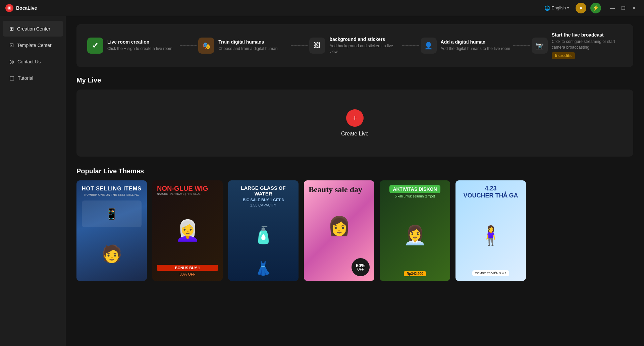  Describe the element at coordinates (12, 62) in the screenshot. I see `contact-us-icon: ◎` at that location.